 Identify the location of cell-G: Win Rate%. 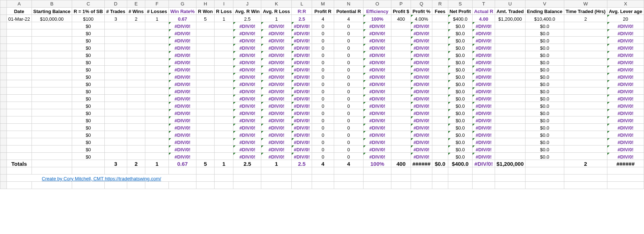
(183, 11).